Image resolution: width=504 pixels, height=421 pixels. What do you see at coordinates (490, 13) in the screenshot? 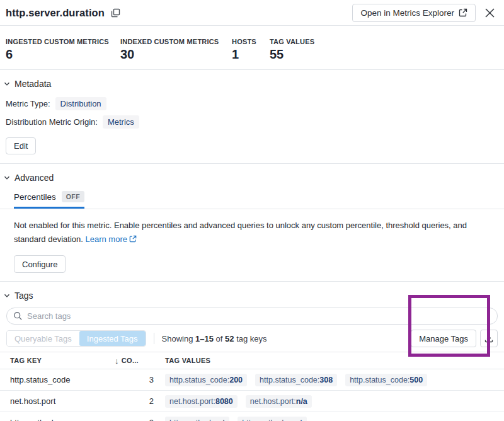
I see `close-icon` at bounding box center [490, 13].